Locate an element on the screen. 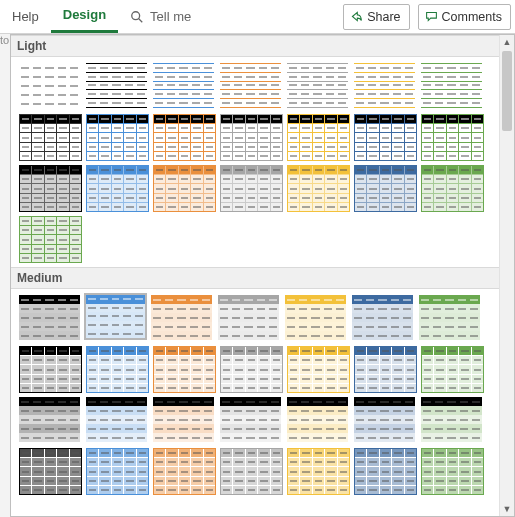  scroll-down-arrow: ▼ is located at coordinates (507, 509).